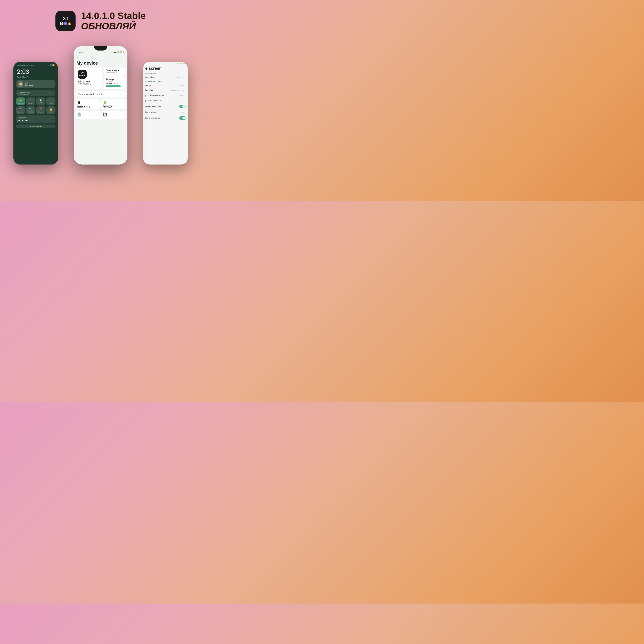 The image size is (644, 644). I want to click on device-card: 📱 Device Redmi Note 8, so click(88, 104).